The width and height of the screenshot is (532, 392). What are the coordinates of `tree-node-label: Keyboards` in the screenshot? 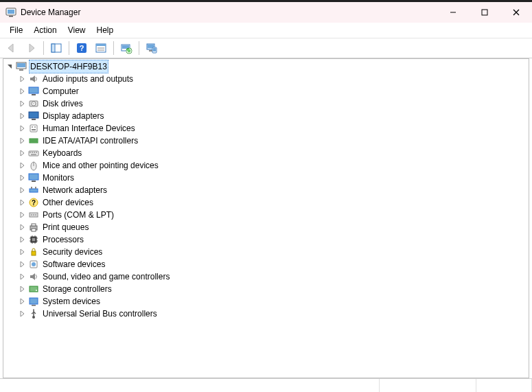 It's located at (62, 153).